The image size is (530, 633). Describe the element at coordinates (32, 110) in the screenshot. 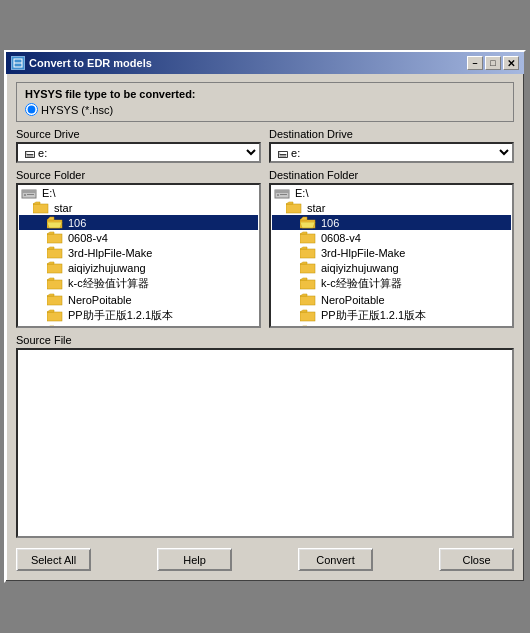

I see `hysys-radio` at that location.